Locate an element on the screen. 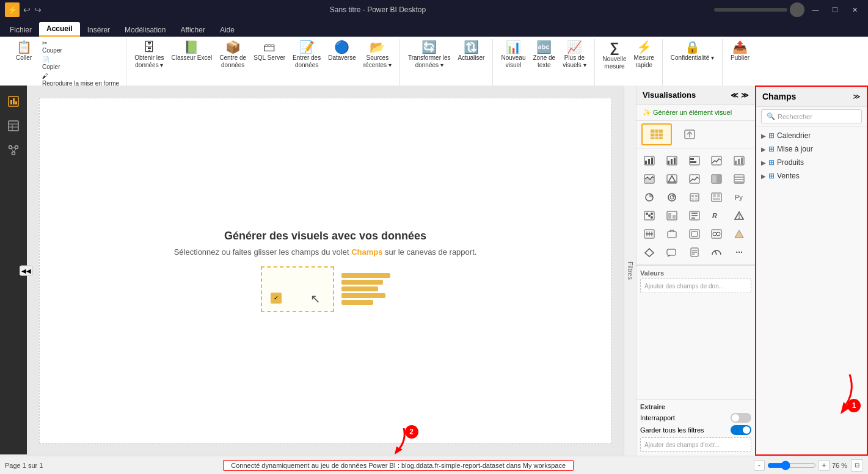 This screenshot has width=868, height=474. minimize-btn: — is located at coordinates (815, 10).